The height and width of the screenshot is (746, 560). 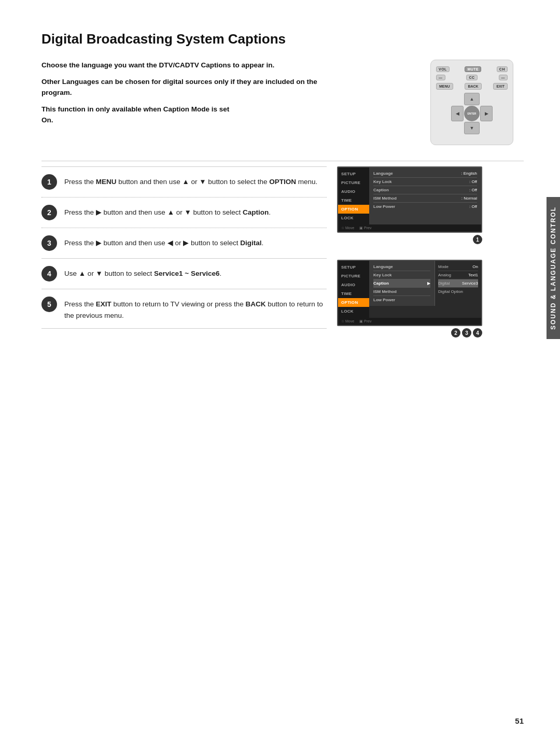 I want to click on vol-down-button: —, so click(x=441, y=78).